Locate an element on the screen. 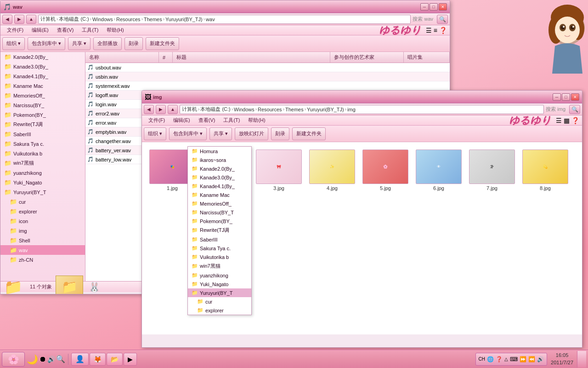  minimize-img: ─ is located at coordinates (557, 97).